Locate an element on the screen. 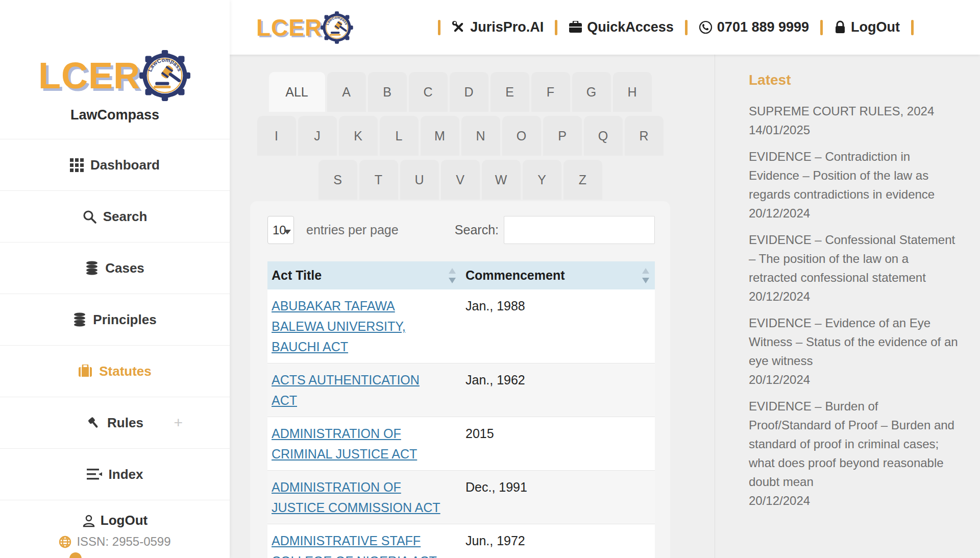  latest-item-title: EVIDENCE – Confessional Statement – The … is located at coordinates (854, 258).